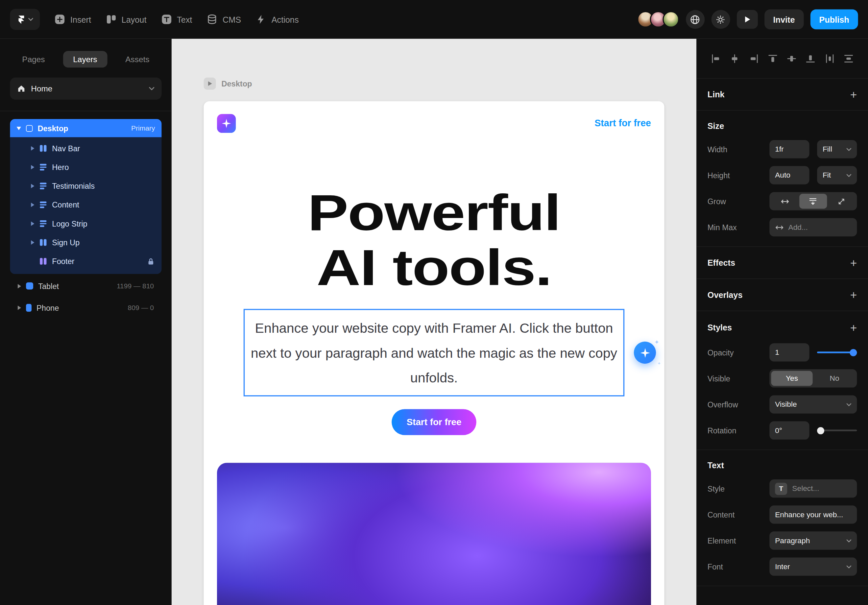  What do you see at coordinates (85, 243) in the screenshot?
I see `layer-row-sign-up: Sign Up` at bounding box center [85, 243].